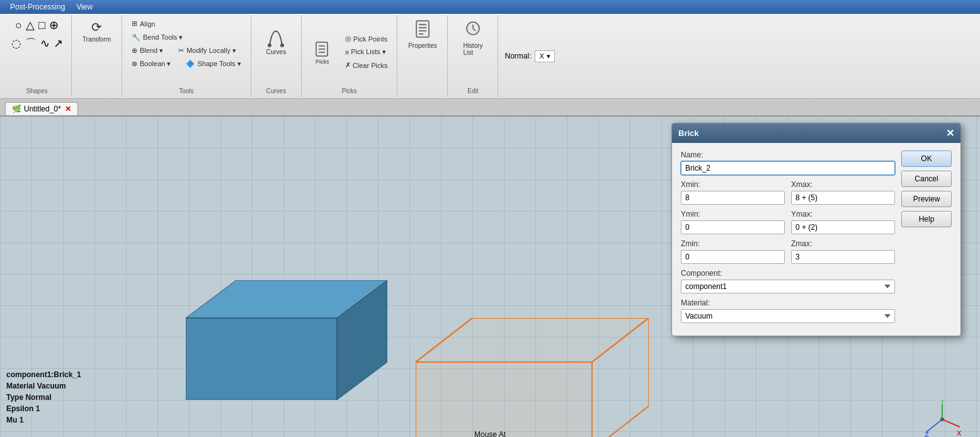 The height and width of the screenshot is (437, 980). What do you see at coordinates (926, 179) in the screenshot?
I see `cancel-button: Cancel` at bounding box center [926, 179].